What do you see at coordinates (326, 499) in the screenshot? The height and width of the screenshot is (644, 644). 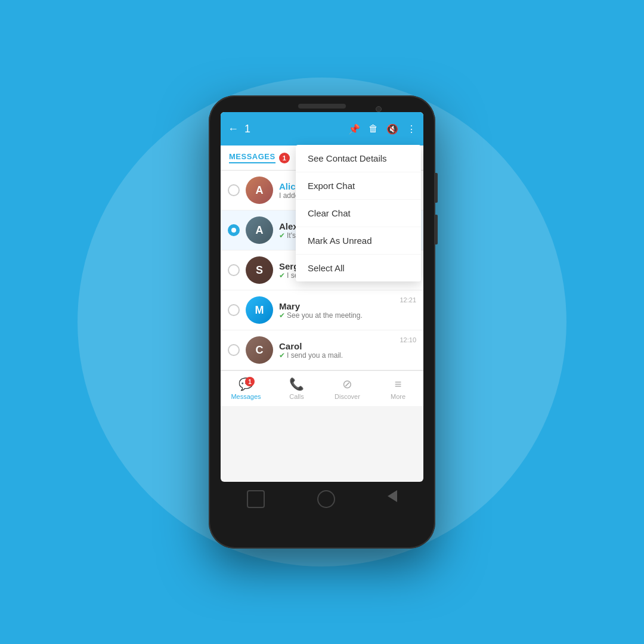 I see `phone-btn-home` at bounding box center [326, 499].